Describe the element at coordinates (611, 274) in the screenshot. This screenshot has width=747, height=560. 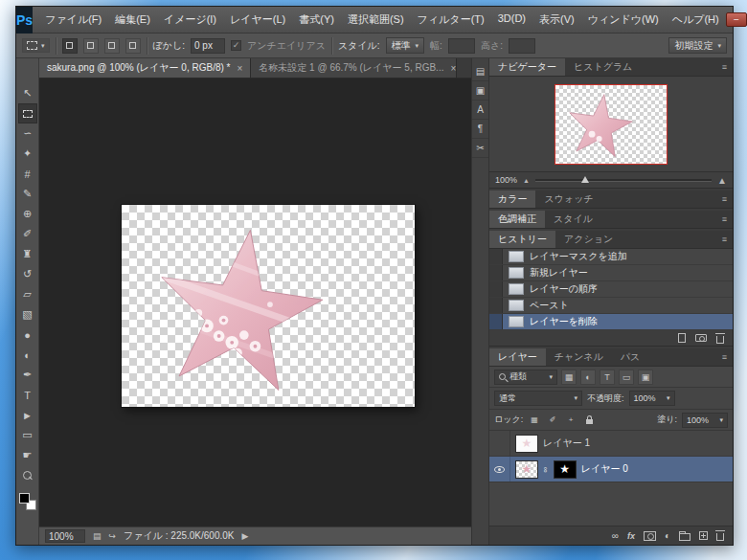
I see `history-step: 新規レイヤー` at that location.